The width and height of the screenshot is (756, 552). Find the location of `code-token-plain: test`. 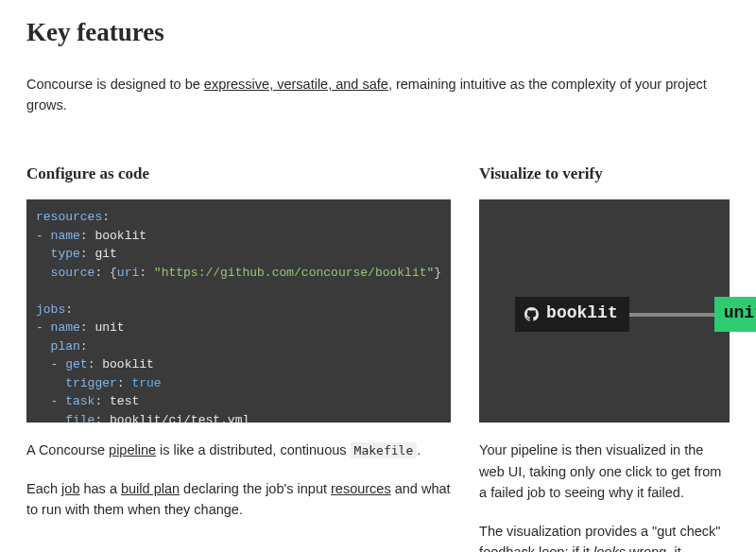

code-token-plain: test is located at coordinates (125, 401).